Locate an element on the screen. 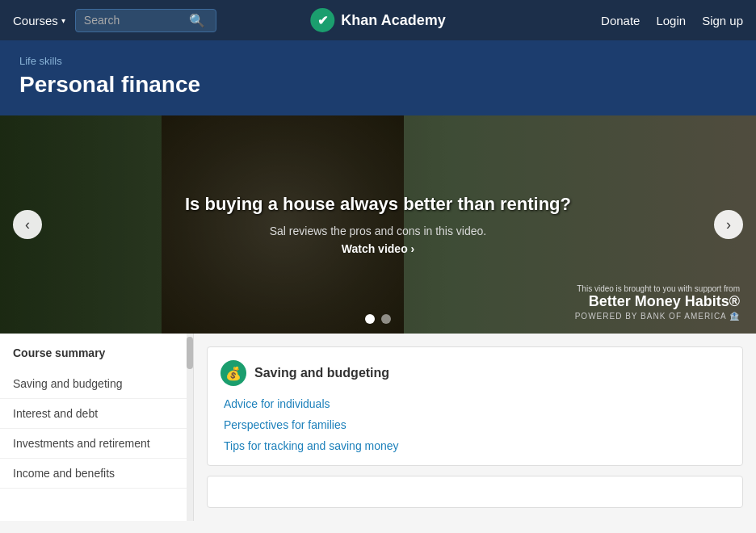  sponsor-intro: This video is brought to you with suppor… is located at coordinates (657, 289).